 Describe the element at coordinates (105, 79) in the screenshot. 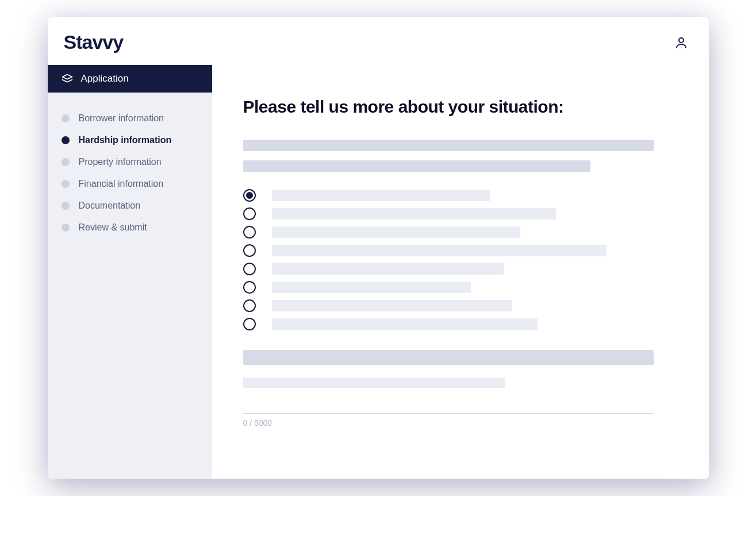

I see `sidebar-header-label: Application` at that location.